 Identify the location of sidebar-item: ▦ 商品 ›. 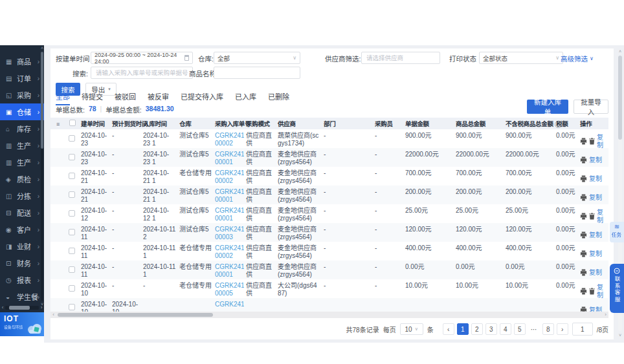
(22, 61).